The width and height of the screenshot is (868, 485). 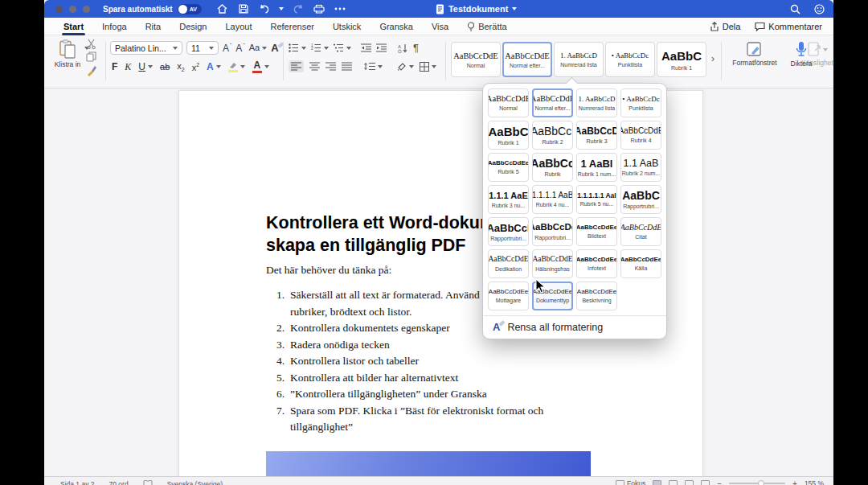 What do you see at coordinates (238, 27) in the screenshot?
I see `tab-layout: Layout` at bounding box center [238, 27].